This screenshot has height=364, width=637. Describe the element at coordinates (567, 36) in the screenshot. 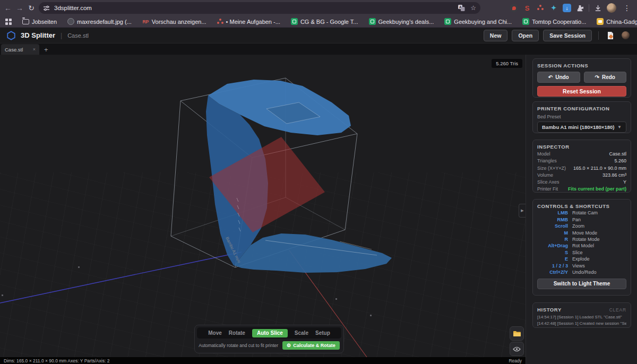

I see `save-session-button: Save Session` at that location.